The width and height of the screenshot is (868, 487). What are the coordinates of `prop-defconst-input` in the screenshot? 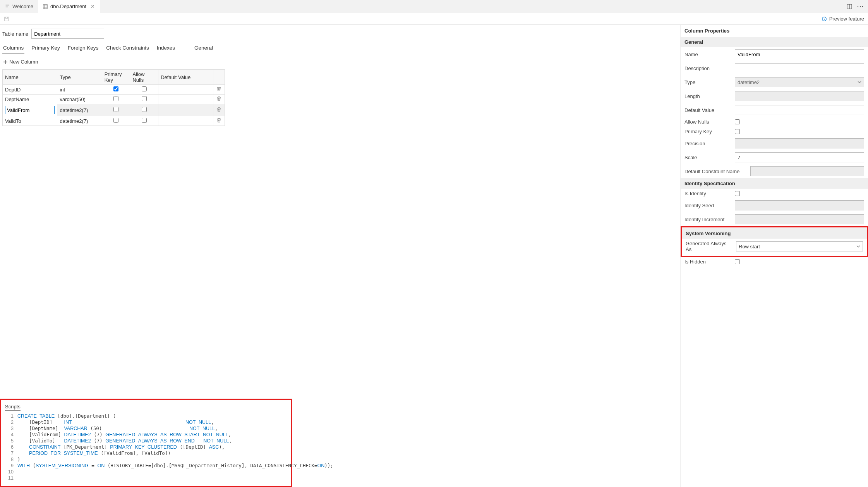 It's located at (807, 171).